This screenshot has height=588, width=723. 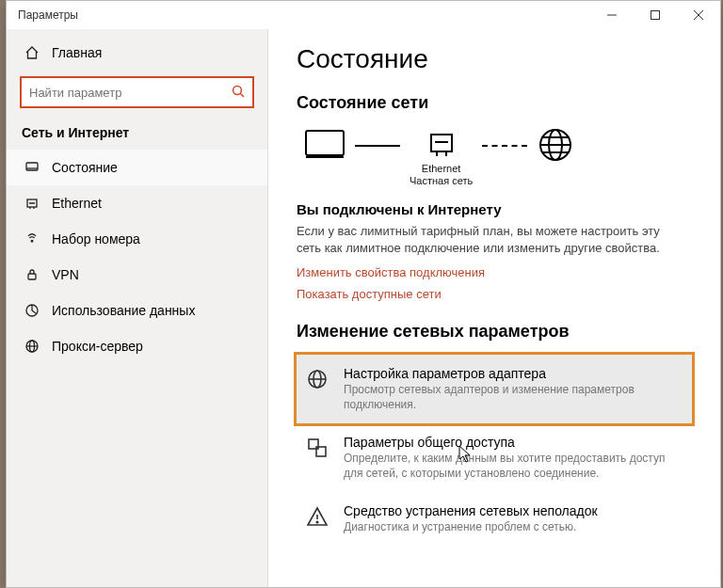 I want to click on sidebar-item-proxy: Прокси-сервер, so click(x=137, y=346).